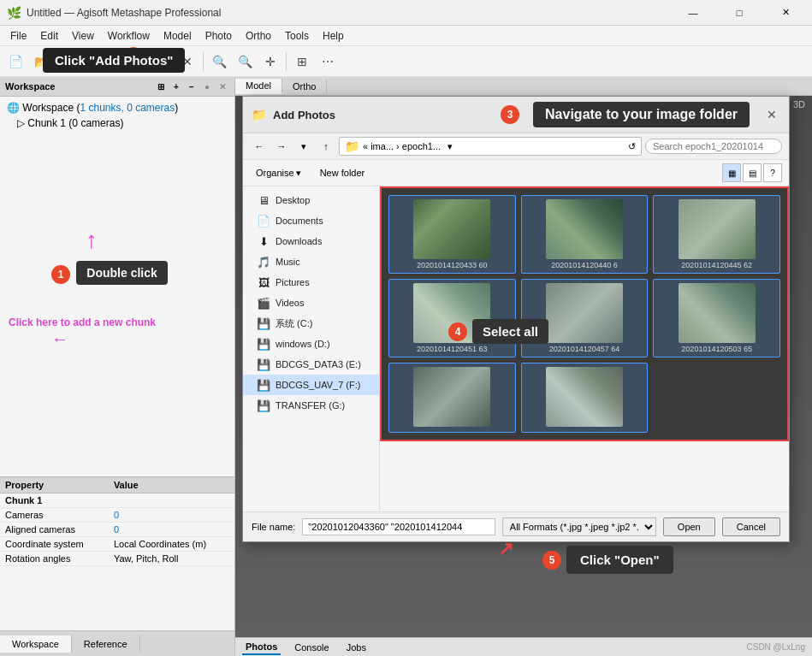 The image size is (812, 656). I want to click on toolbar-zoom-in: 🔍, so click(219, 62).